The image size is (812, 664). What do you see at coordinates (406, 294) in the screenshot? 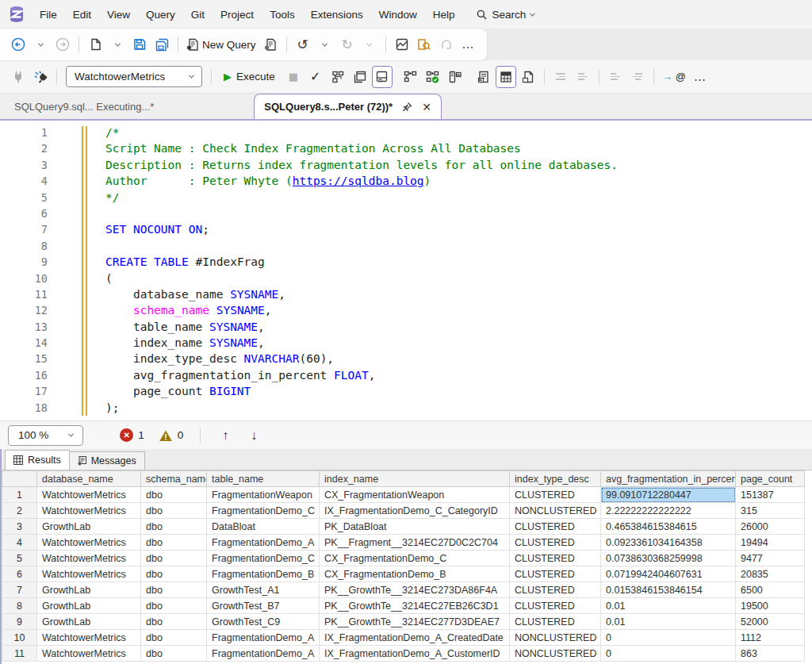
I see `code-line: 11 database_name SYSNAME,` at bounding box center [406, 294].